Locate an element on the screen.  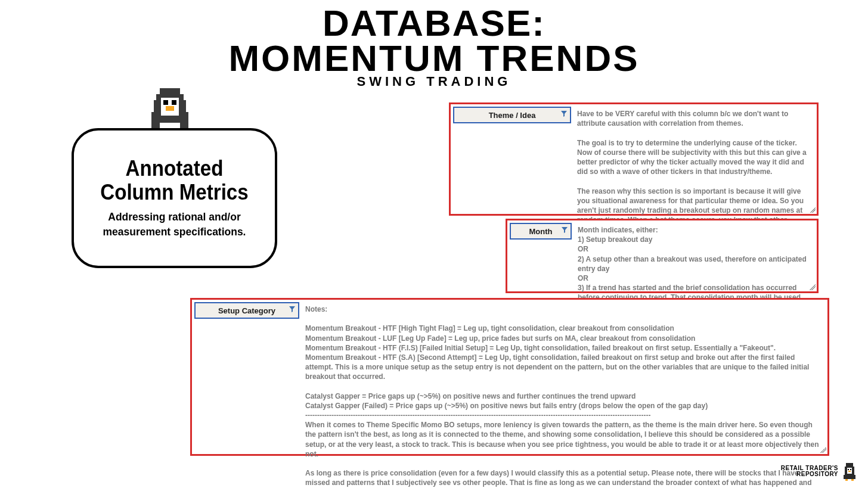
footer-penguin-icon is located at coordinates (850, 471).